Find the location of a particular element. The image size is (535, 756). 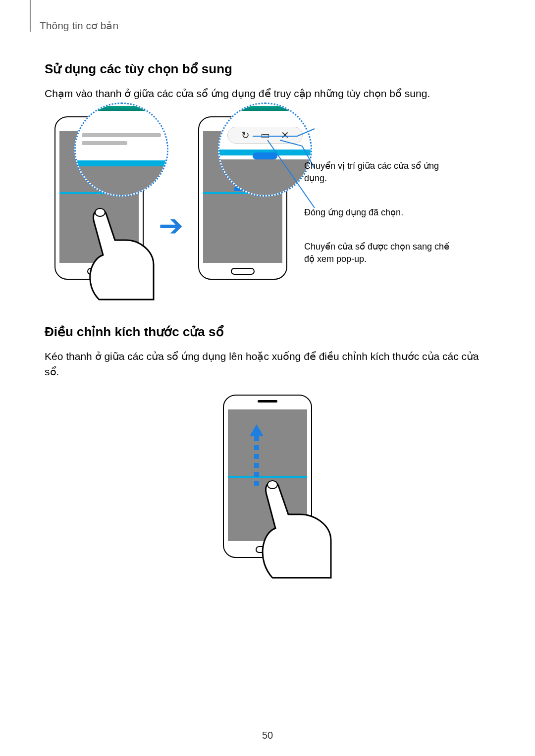

phone-illustration-tap is located at coordinates (99, 208).